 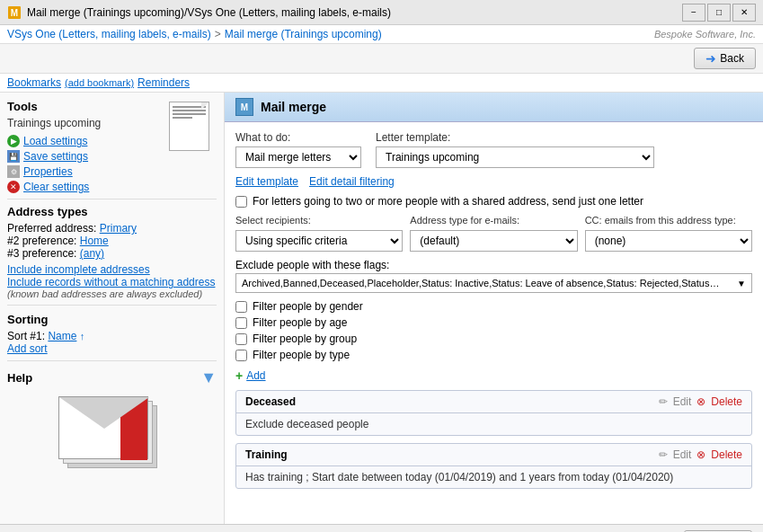 What do you see at coordinates (208, 13) in the screenshot?
I see `window-title: Mail merge (Trainings upcoming)/VSys One…` at bounding box center [208, 13].